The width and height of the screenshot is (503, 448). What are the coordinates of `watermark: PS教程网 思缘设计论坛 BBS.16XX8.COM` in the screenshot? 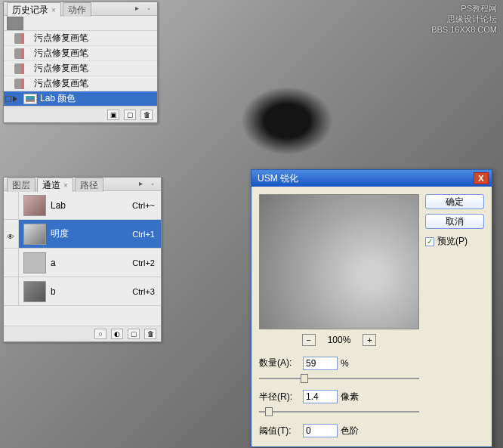 It's located at (464, 19).